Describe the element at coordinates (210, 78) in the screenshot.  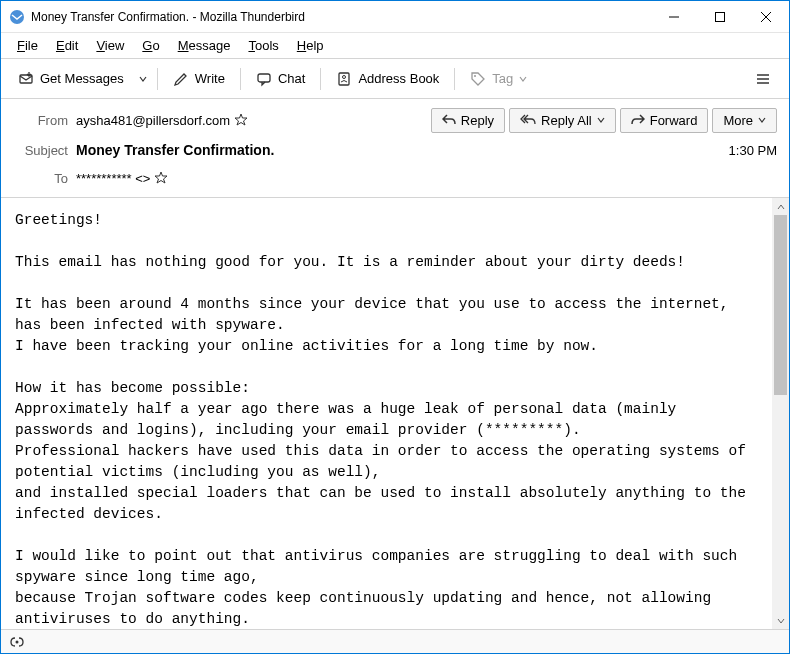
I see `write-label: Write` at that location.